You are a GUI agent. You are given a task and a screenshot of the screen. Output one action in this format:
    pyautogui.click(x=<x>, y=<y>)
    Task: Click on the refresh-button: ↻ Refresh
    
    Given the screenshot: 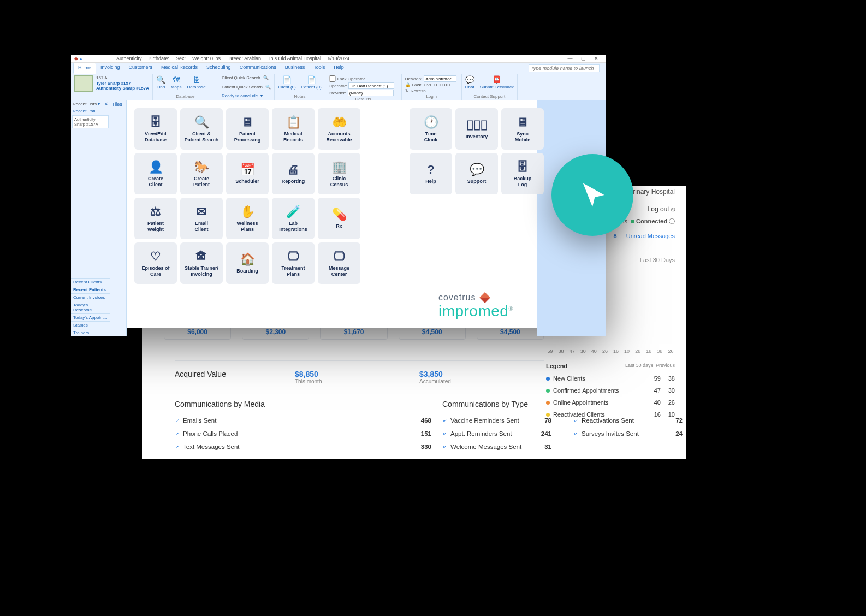 What is the action you would take?
    pyautogui.click(x=431, y=91)
    